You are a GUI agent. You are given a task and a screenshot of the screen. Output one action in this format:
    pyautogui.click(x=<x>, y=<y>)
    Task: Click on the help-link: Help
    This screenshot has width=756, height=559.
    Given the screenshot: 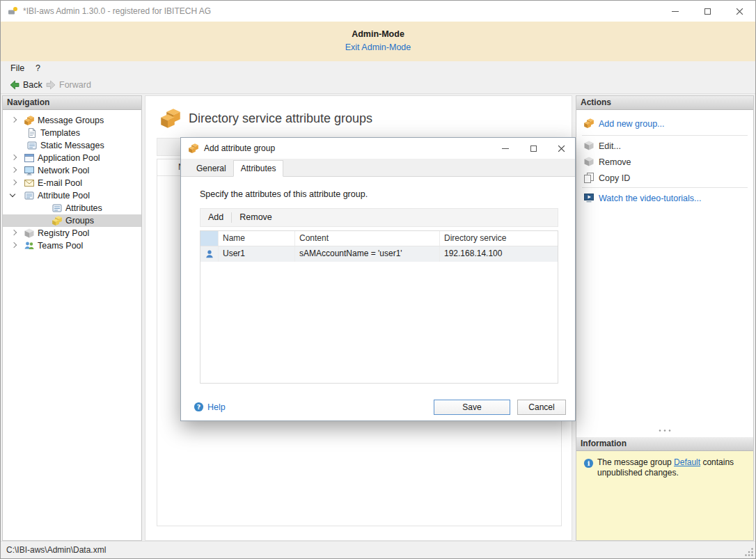 What is the action you would take?
    pyautogui.click(x=210, y=407)
    